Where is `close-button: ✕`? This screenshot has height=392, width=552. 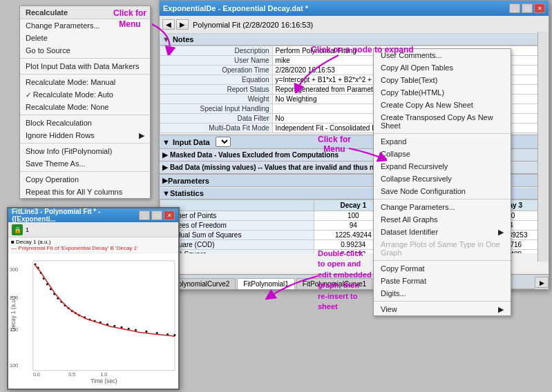 close-button: ✕ is located at coordinates (540, 8).